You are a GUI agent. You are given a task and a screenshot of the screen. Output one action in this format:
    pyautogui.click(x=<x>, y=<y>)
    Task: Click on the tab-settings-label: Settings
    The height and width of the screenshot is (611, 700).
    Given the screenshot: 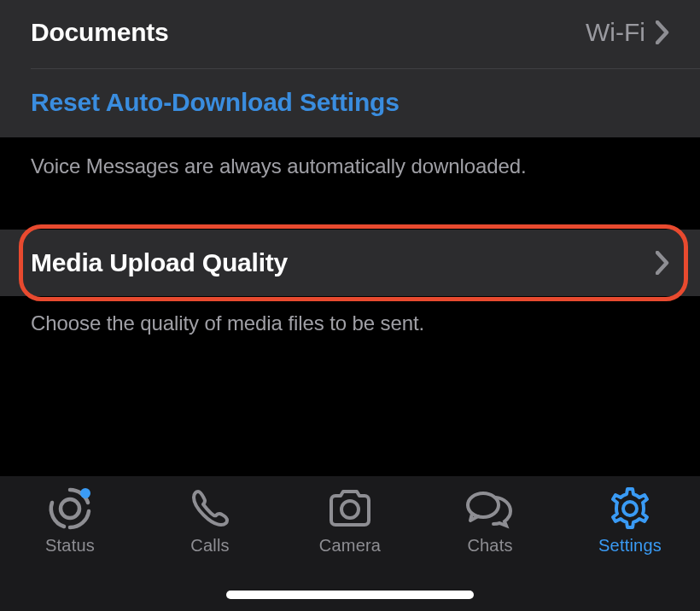 What is the action you would take?
    pyautogui.click(x=630, y=546)
    